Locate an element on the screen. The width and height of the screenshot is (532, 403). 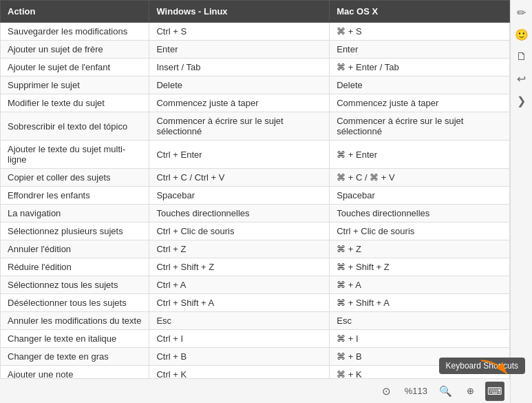
table-row: Désélectionner tous les sujetsCtrl + Shi… is located at coordinates (255, 303).